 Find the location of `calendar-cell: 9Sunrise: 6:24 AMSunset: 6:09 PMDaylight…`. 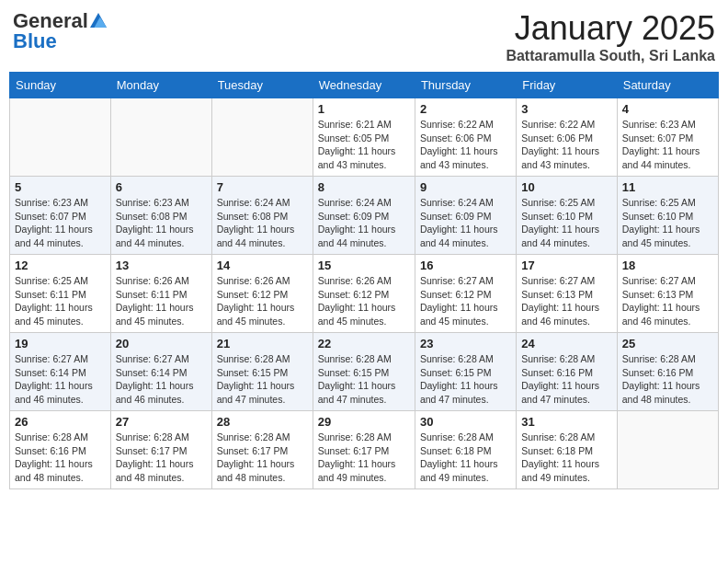

calendar-cell: 9Sunrise: 6:24 AMSunset: 6:09 PMDaylight… is located at coordinates (465, 215).